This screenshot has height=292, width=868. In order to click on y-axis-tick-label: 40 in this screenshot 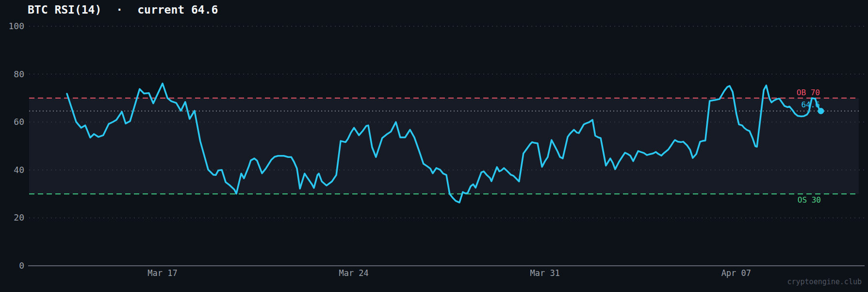, I will do `click(12, 170)`.